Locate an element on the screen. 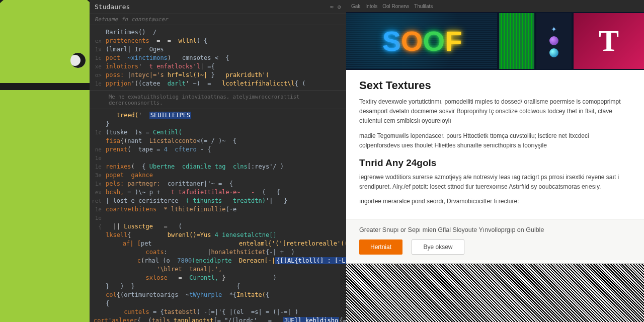  code-line: cort'asleser{ (tails tanplanotst[= "/(lo… is located at coordinates (218, 319).